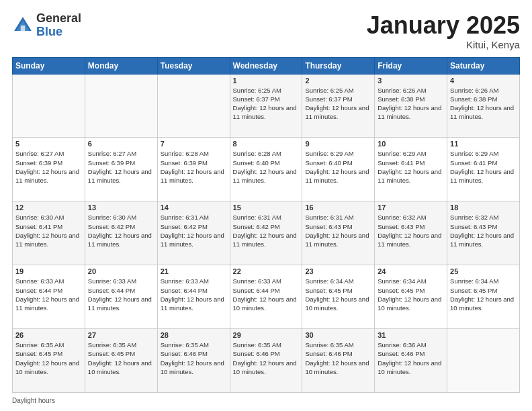 The width and height of the screenshot is (532, 411). What do you see at coordinates (484, 81) in the screenshot?
I see `day-number: 4` at bounding box center [484, 81].